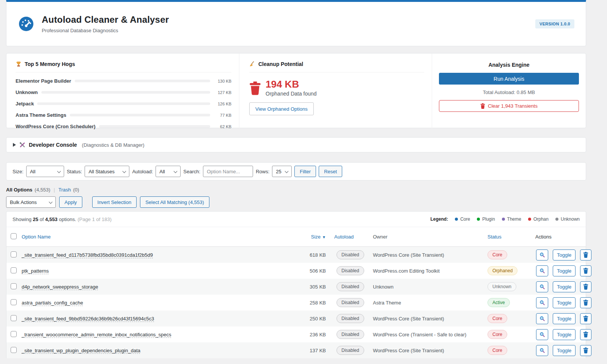 The width and height of the screenshot is (607, 364). What do you see at coordinates (60, 287) in the screenshot?
I see `option-name-link: d4p_network_sweeppress_storage` at bounding box center [60, 287].